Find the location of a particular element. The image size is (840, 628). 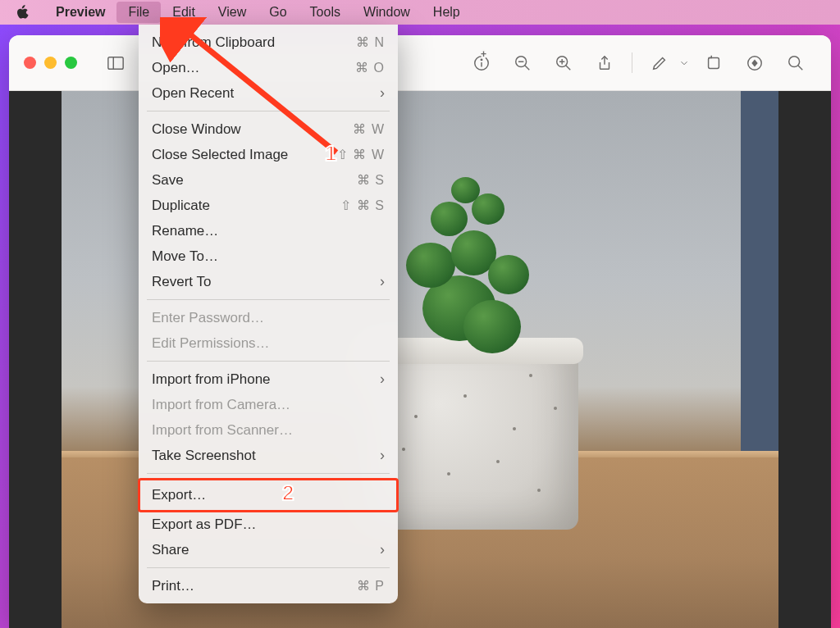

menu-item-label: Close Selected Image is located at coordinates (244, 155).